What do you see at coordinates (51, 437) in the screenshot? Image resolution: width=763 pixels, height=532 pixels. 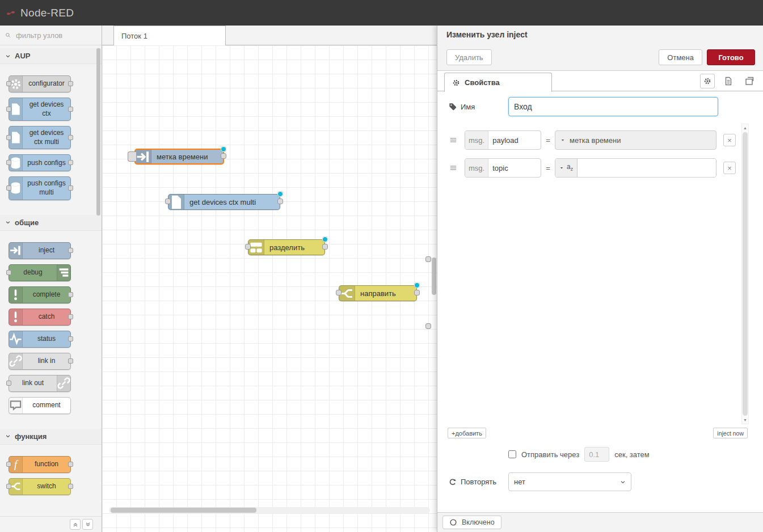 I see `palette-category-header-функция: функция` at bounding box center [51, 437].